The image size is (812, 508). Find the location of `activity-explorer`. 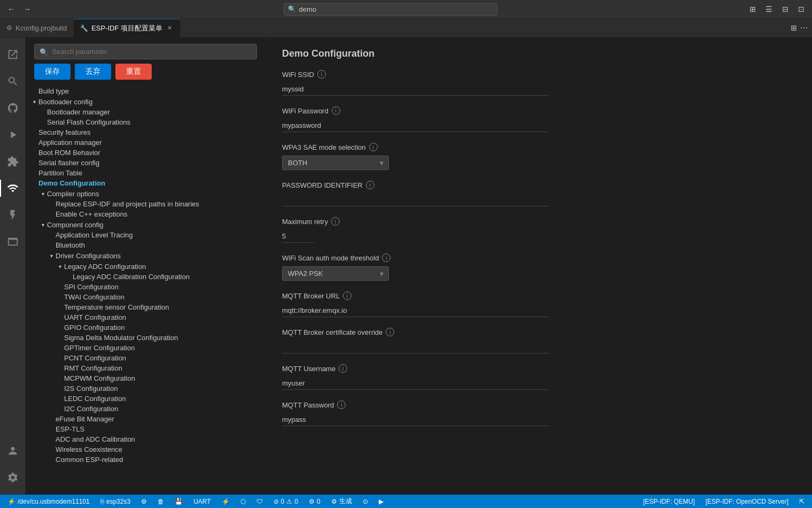

activity-explorer is located at coordinates (13, 55).